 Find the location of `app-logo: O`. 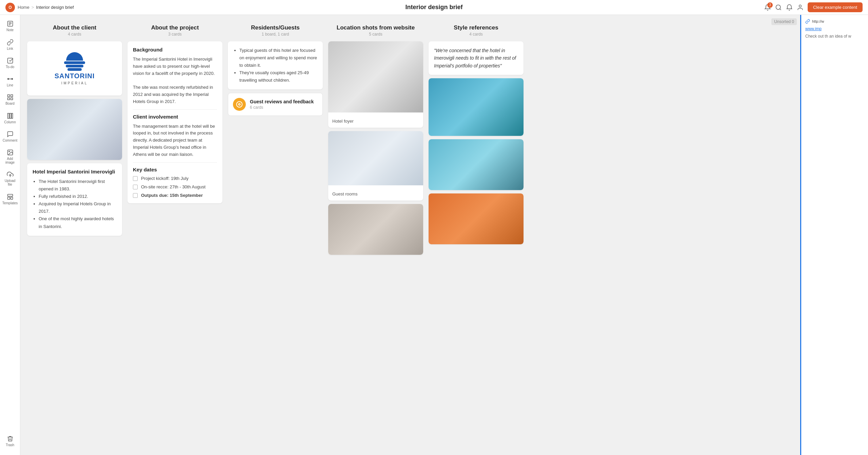

app-logo: O is located at coordinates (10, 7).